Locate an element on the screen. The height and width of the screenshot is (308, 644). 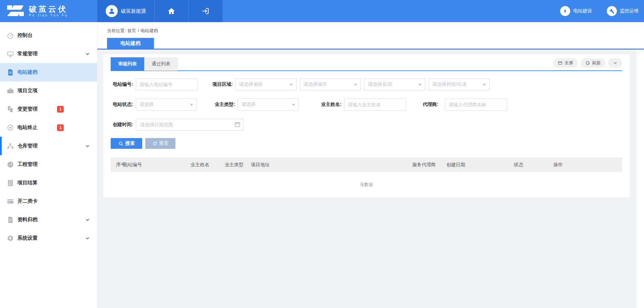
scrollbar-track is located at coordinates (640, 179).